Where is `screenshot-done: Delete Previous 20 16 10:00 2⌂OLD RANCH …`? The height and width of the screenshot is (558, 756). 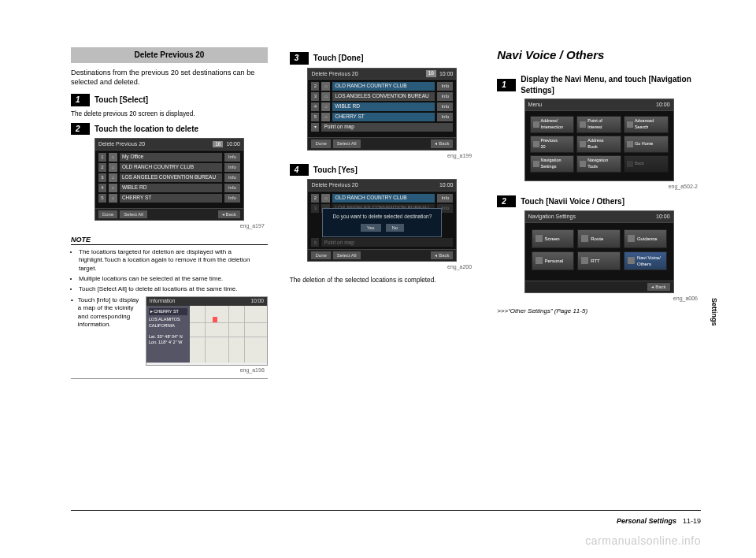 screenshot-done: Delete Previous 20 16 10:00 2⌂OLD RANCH … is located at coordinates (382, 109).